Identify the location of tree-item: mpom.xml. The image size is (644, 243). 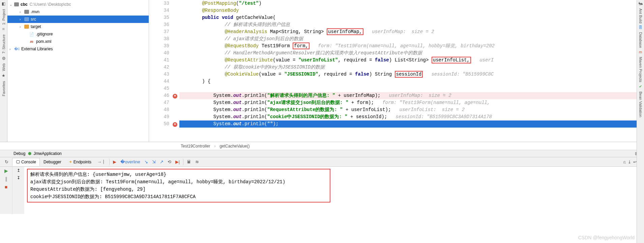
(78, 42).